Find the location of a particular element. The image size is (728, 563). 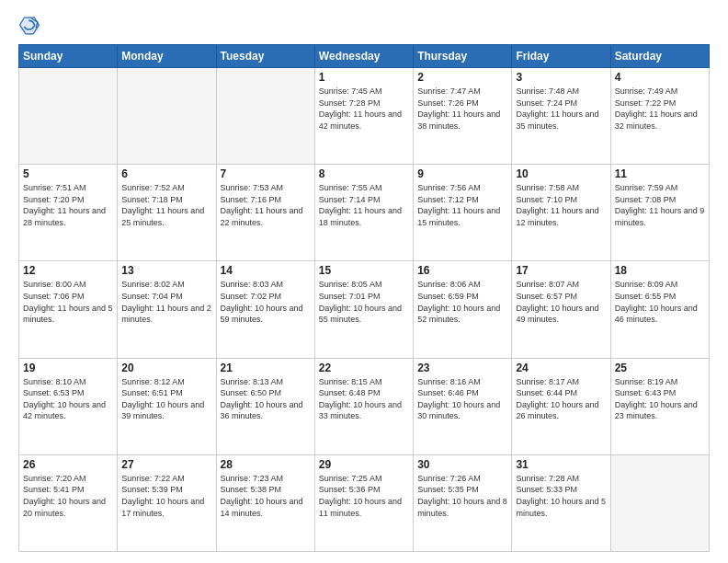

calendar-cell: 30Sunrise: 7:26 AM Sunset: 5:35 PM Dayli… is located at coordinates (463, 502).